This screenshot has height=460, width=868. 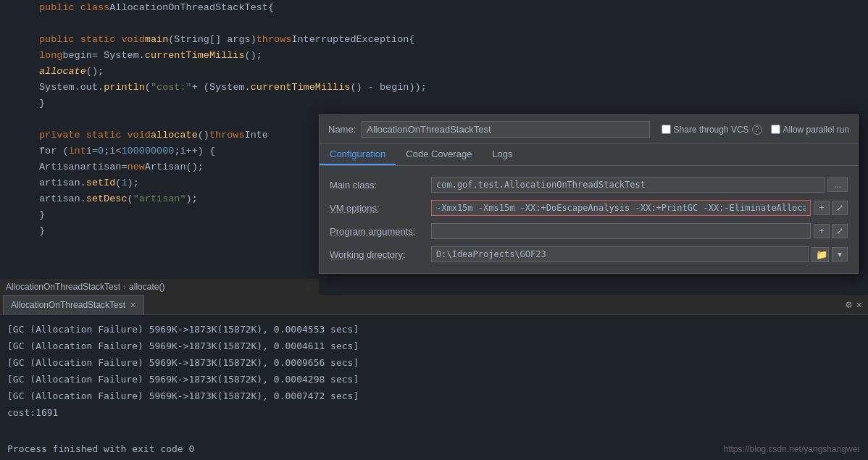 I want to click on question-icon: ?, so click(x=757, y=130).